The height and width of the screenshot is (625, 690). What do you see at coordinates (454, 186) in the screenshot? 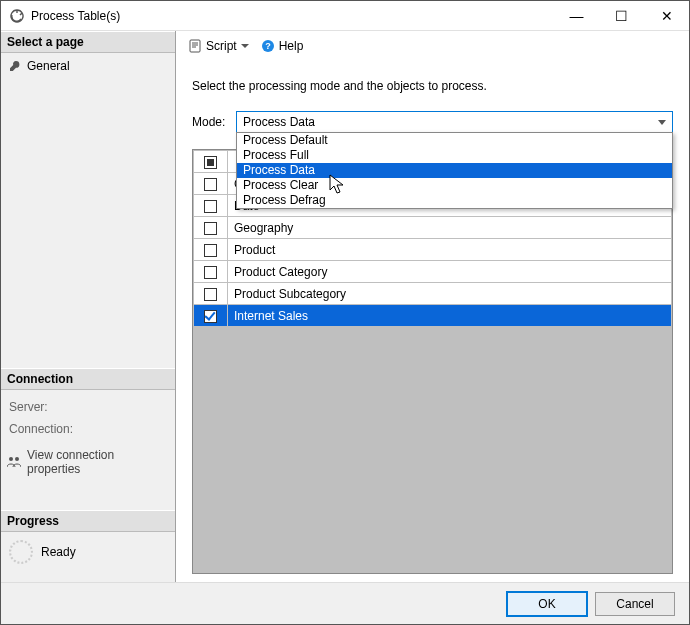
I see `mode-option-clear: Process Clear` at bounding box center [454, 186].